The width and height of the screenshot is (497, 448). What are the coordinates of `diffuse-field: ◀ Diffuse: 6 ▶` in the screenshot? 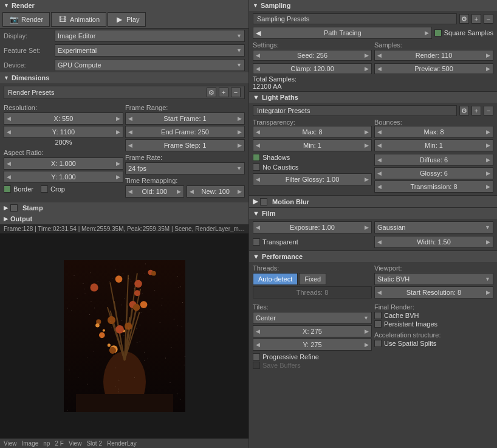 It's located at (434, 160).